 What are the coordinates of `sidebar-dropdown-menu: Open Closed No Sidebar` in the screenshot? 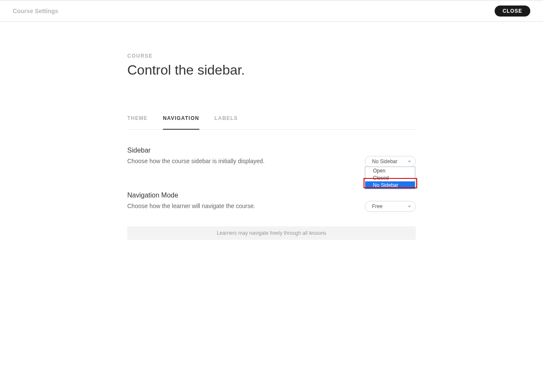 It's located at (390, 178).